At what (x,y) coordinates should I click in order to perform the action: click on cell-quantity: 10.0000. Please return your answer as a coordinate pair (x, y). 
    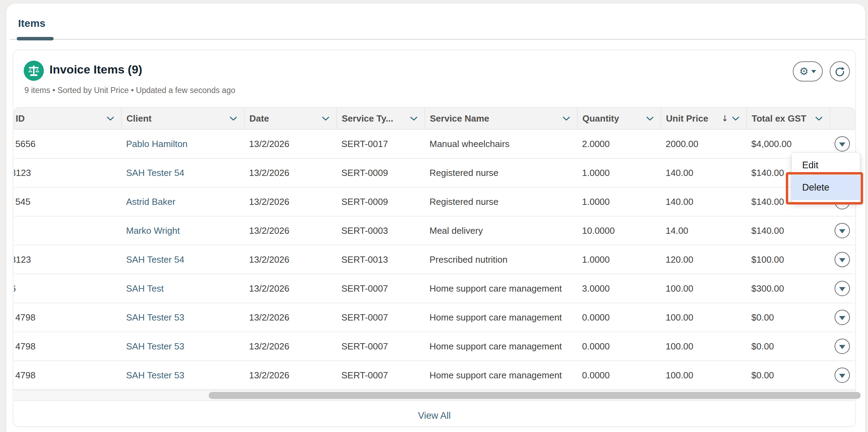
    Looking at the image, I should click on (619, 231).